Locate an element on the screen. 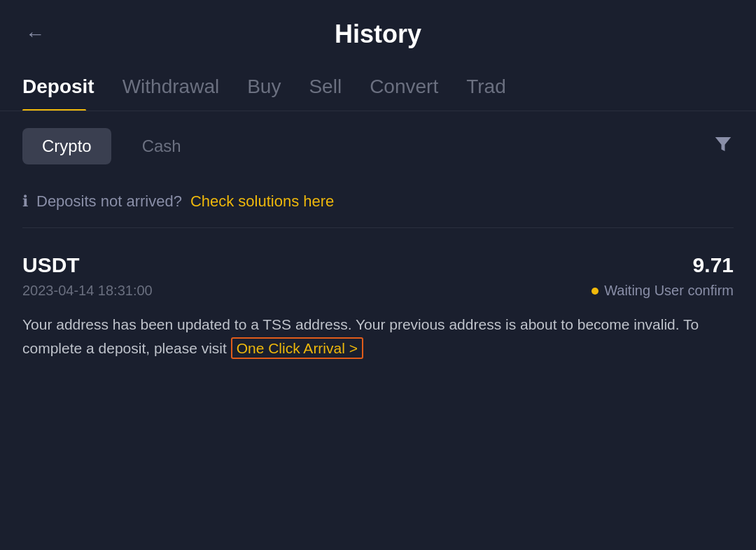  transaction-header: USDT 9.71 is located at coordinates (378, 265).